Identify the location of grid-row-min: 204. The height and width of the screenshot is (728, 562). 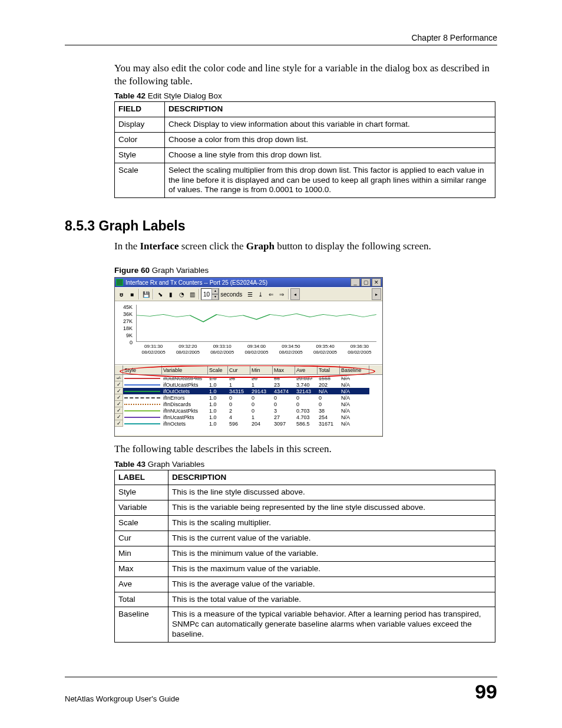
(262, 423).